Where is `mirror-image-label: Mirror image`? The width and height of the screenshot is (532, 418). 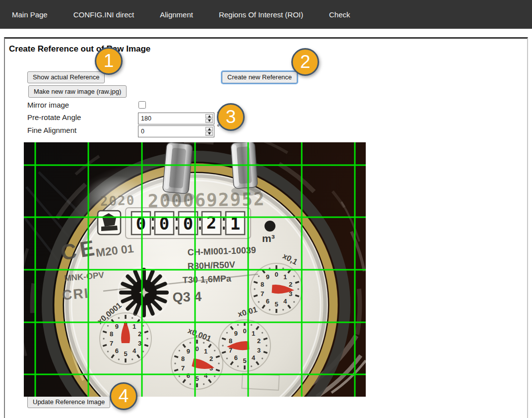
mirror-image-label: Mirror image is located at coordinates (48, 105).